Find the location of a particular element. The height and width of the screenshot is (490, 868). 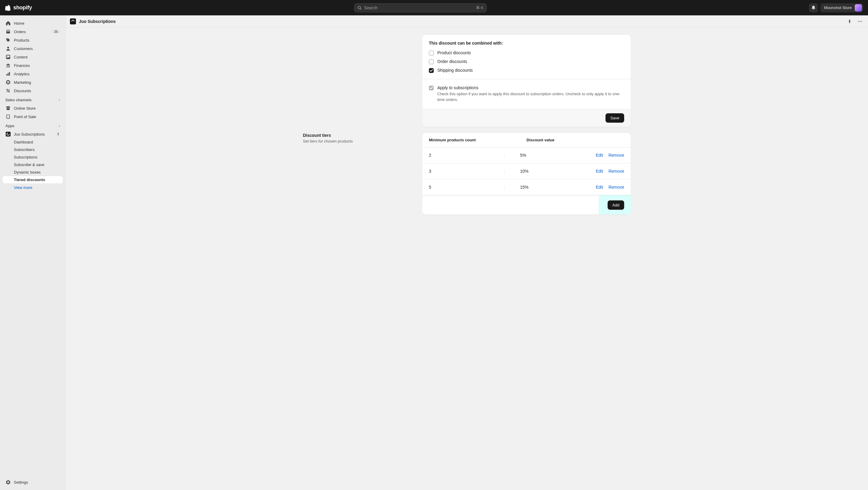

nav-products: Products is located at coordinates (33, 40).